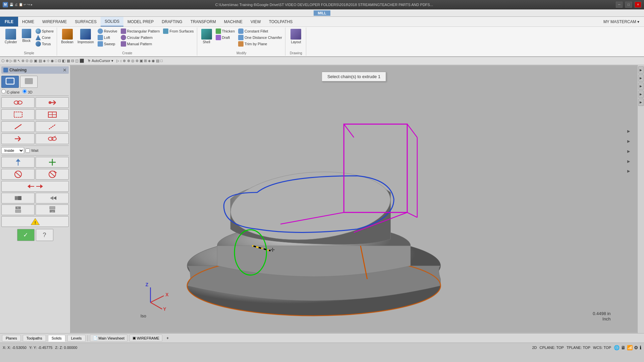  Describe the element at coordinates (18, 210) in the screenshot. I see `align-top-btn: T⌐` at that location.